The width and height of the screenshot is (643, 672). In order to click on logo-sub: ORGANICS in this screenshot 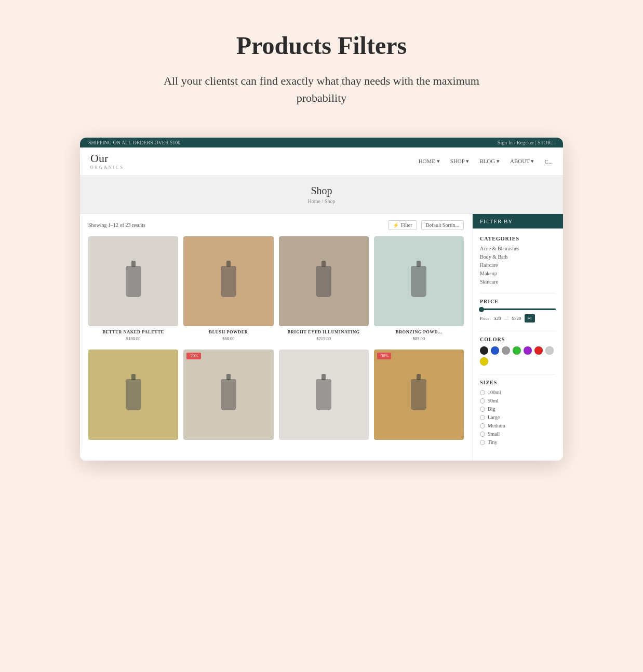, I will do `click(107, 167)`.